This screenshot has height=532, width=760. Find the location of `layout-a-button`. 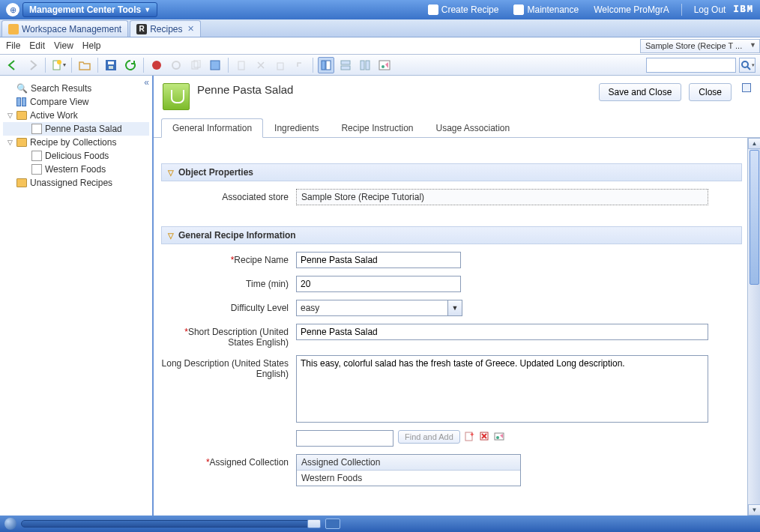

layout-a-button is located at coordinates (346, 65).